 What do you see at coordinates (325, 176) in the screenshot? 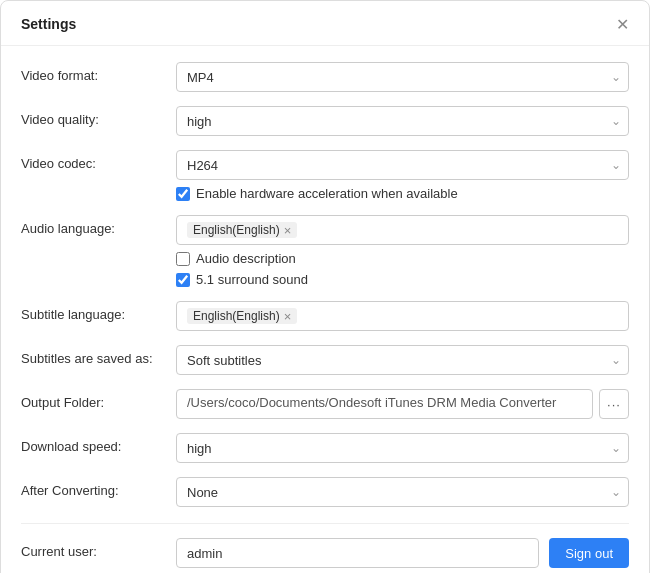
I see `video-codec-row: Video codec: H264 H265 VP9 ⌄ Enable hard…` at bounding box center [325, 176].